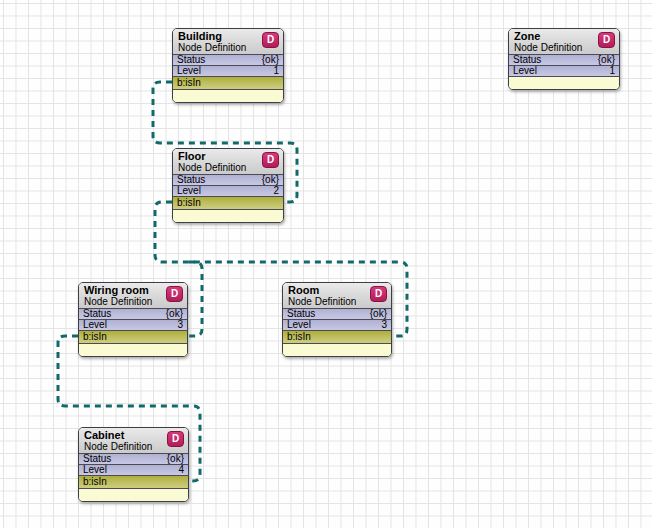 The image size is (652, 528). Describe the element at coordinates (134, 441) in the screenshot. I see `node-cabinet-header: Cabinet Node Definition D` at that location.